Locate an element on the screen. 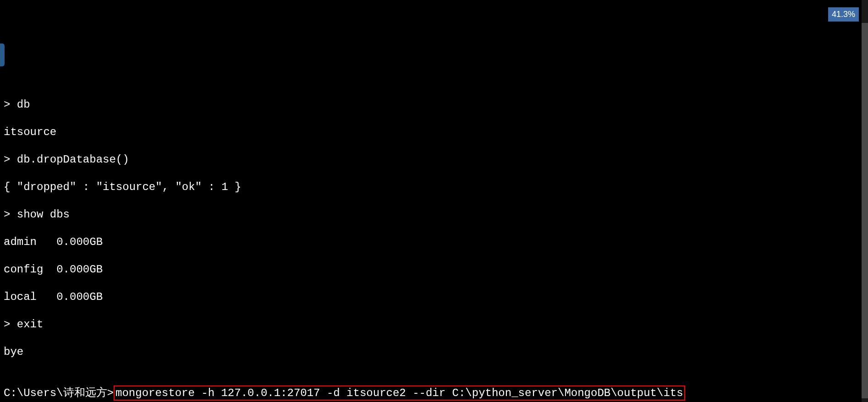  highlighted-command: mongorestore -h 127.0.0.1:27017 -d itsou… is located at coordinates (400, 393).